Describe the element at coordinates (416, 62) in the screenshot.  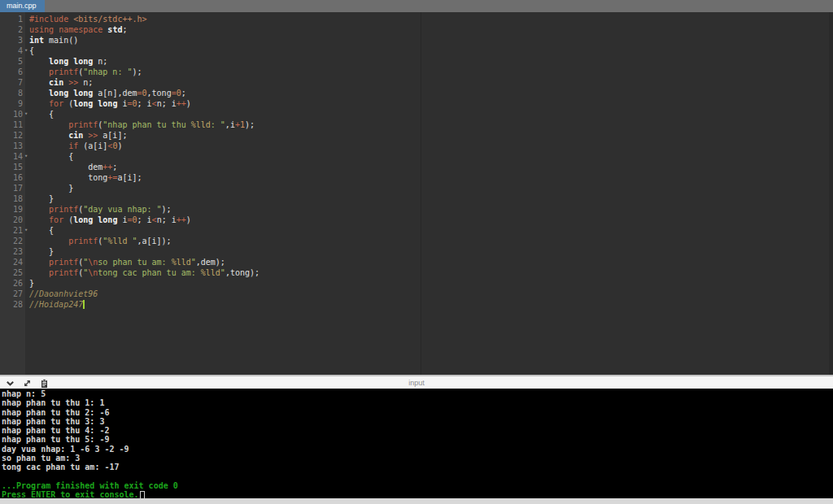
I see `code-line: 5 long long n;` at that location.